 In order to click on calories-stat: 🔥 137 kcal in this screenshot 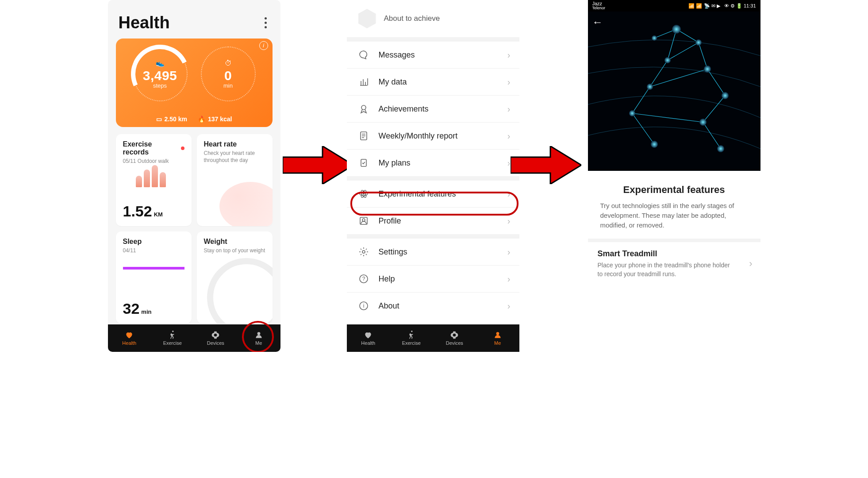, I will do `click(215, 119)`.